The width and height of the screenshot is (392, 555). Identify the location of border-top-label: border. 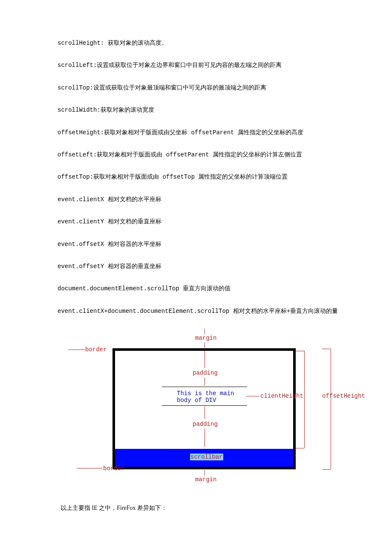
(96, 350).